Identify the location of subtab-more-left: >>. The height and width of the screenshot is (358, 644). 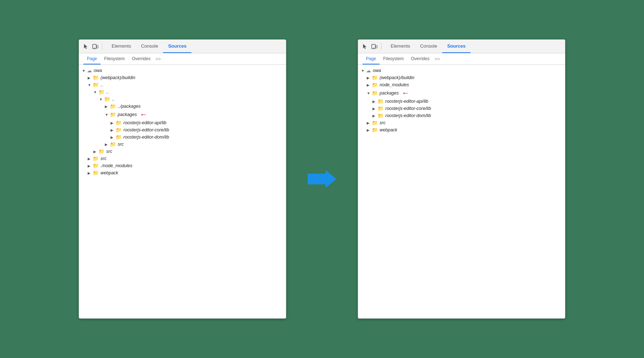
(158, 59).